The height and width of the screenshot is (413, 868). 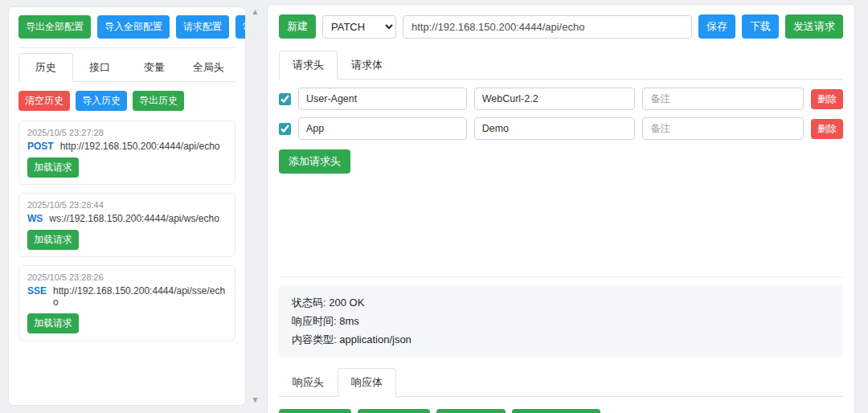 What do you see at coordinates (140, 296) in the screenshot?
I see `history-url: http://192.168.150.200:4444/api/sse/echo` at bounding box center [140, 296].